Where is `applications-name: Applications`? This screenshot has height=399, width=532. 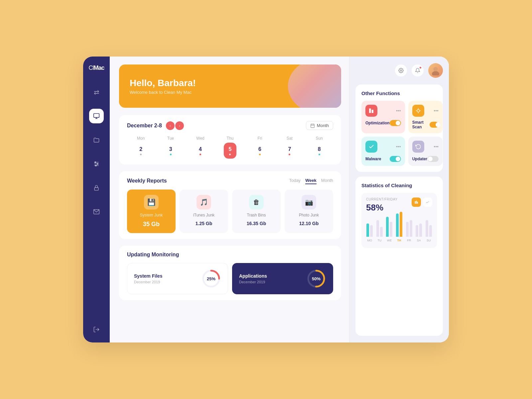 applications-name: Applications is located at coordinates (253, 276).